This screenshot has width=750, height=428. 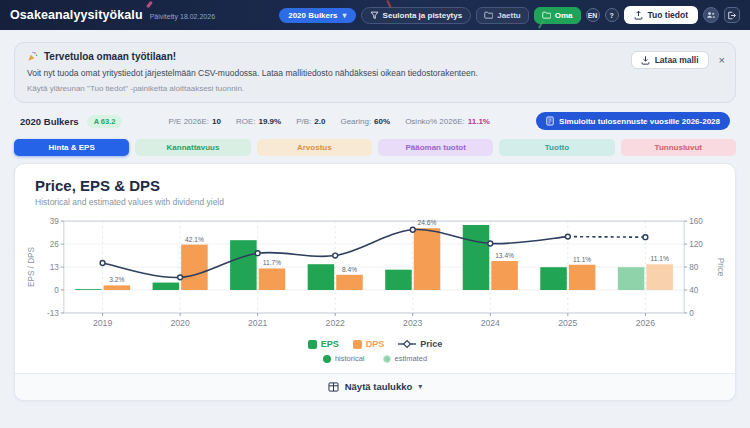 I want to click on svg-text: 80, so click(x=694, y=268).